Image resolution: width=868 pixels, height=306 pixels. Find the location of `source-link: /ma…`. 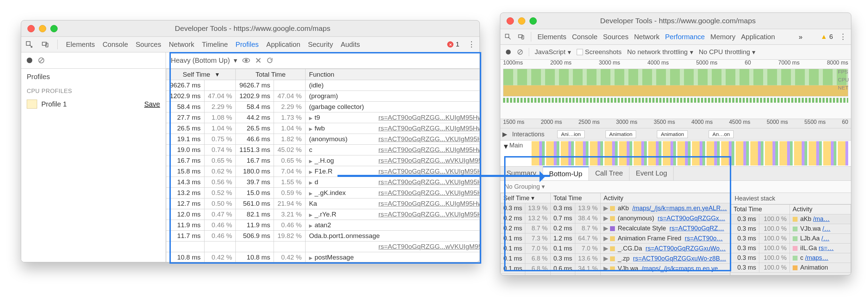

source-link: /ma… is located at coordinates (821, 219).